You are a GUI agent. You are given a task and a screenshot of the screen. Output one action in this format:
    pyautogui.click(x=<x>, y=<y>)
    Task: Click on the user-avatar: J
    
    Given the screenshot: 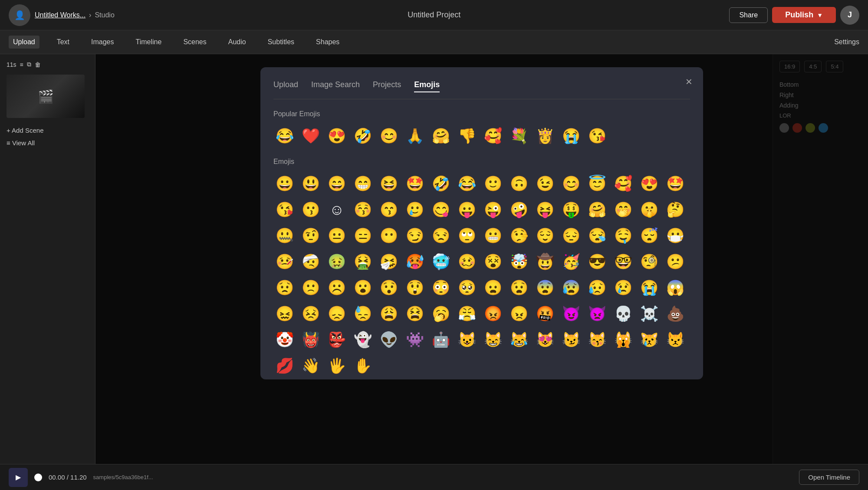 What is the action you would take?
    pyautogui.click(x=850, y=15)
    